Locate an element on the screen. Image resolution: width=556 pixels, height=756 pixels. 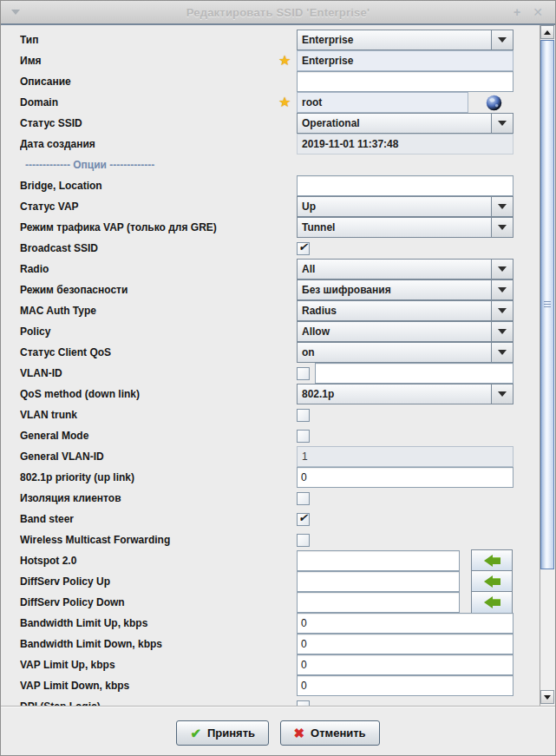
bandwidth-limit-up-input is located at coordinates (405, 623).